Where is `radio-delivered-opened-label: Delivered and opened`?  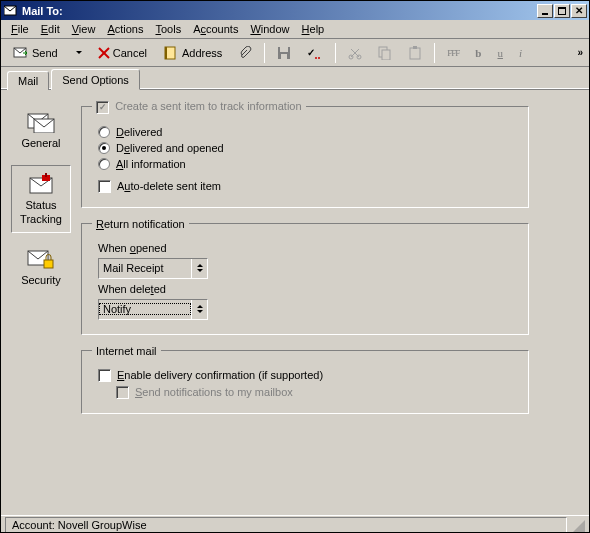 radio-delivered-opened-label: Delivered and opened is located at coordinates (170, 148).